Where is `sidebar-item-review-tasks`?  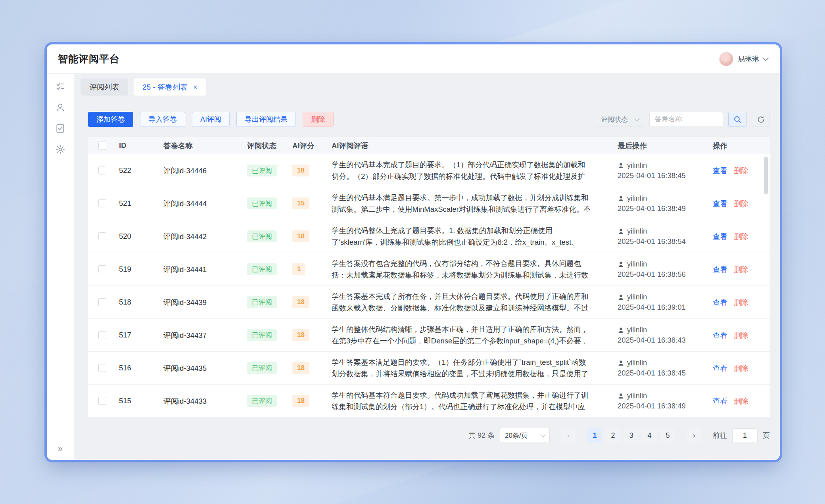 sidebar-item-review-tasks is located at coordinates (60, 86).